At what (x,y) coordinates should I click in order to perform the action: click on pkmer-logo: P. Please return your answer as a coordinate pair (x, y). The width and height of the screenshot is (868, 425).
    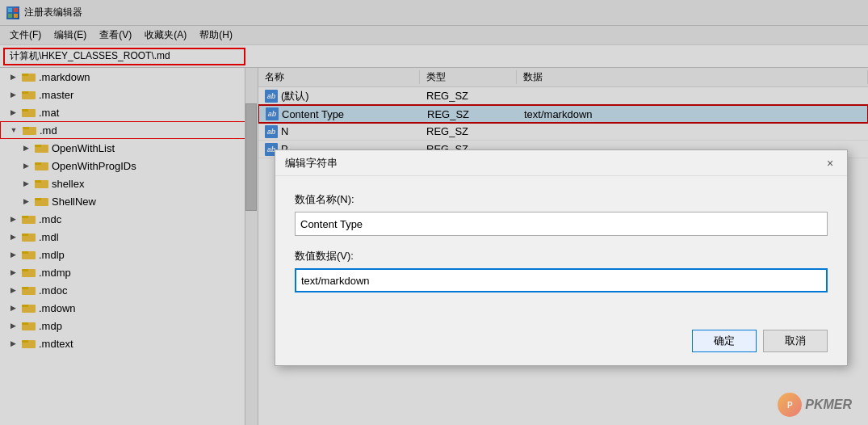
    Looking at the image, I should click on (790, 405).